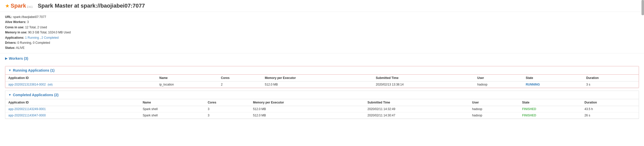 The image size is (644, 146). What do you see at coordinates (322, 77) in the screenshot?
I see `running-applications-section: ▼ Running Applications (1) Application I…` at bounding box center [322, 77].